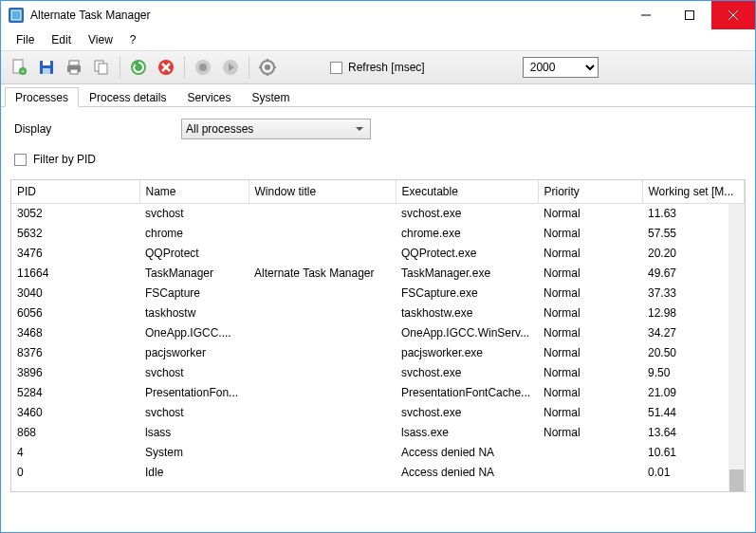  I want to click on cell-name: lsass, so click(194, 432).